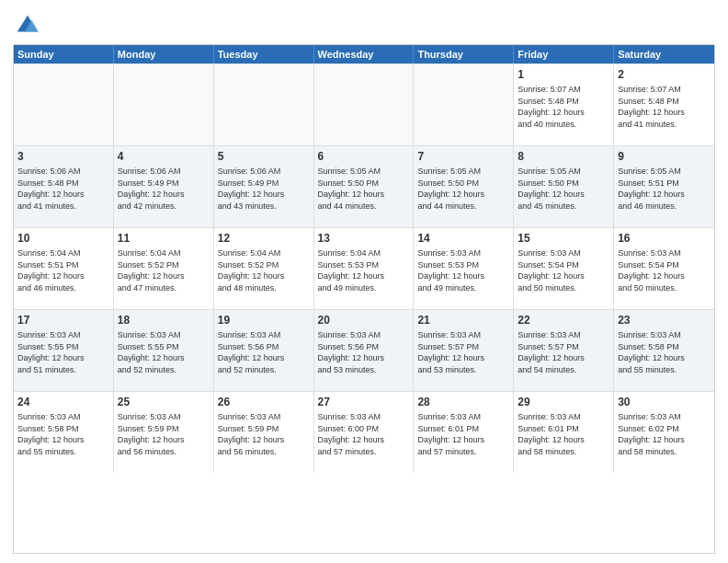 This screenshot has width=728, height=563. What do you see at coordinates (364, 156) in the screenshot?
I see `day-number: 6` at bounding box center [364, 156].